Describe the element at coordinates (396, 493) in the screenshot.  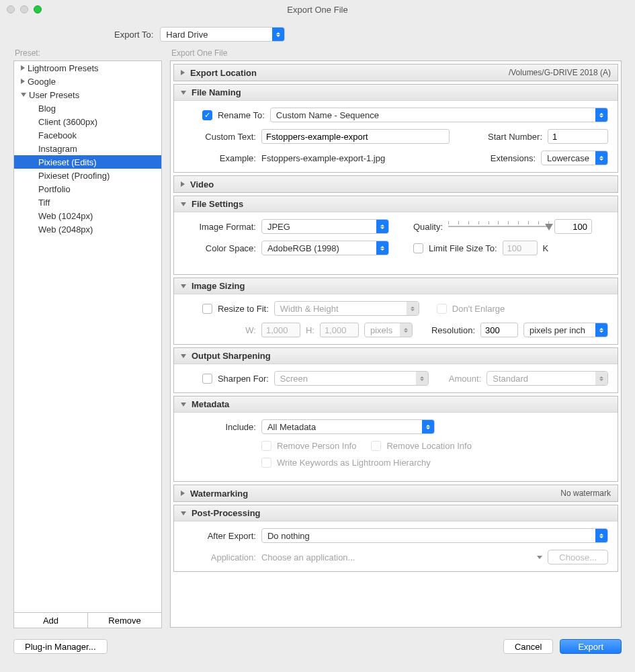
I see `panel-header-watermarking: Watermarking No watermark` at that location.